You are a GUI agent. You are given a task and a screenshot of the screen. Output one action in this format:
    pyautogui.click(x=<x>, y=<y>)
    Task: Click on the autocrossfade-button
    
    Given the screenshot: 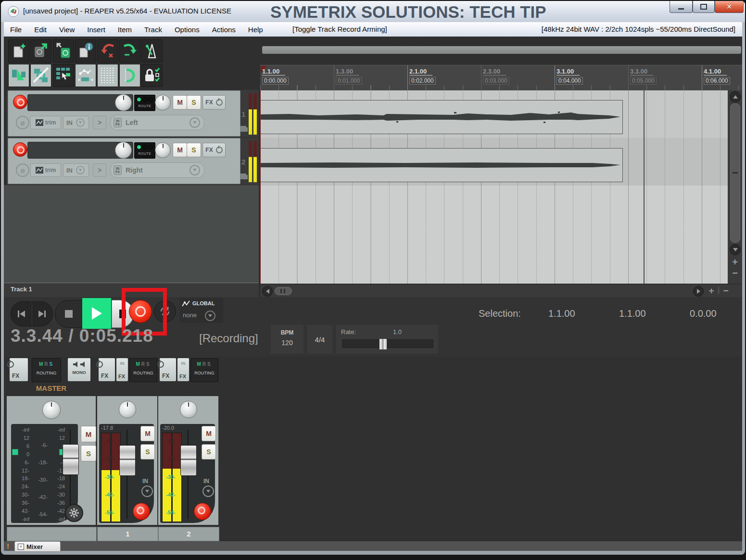 What is the action you would take?
    pyautogui.click(x=19, y=75)
    